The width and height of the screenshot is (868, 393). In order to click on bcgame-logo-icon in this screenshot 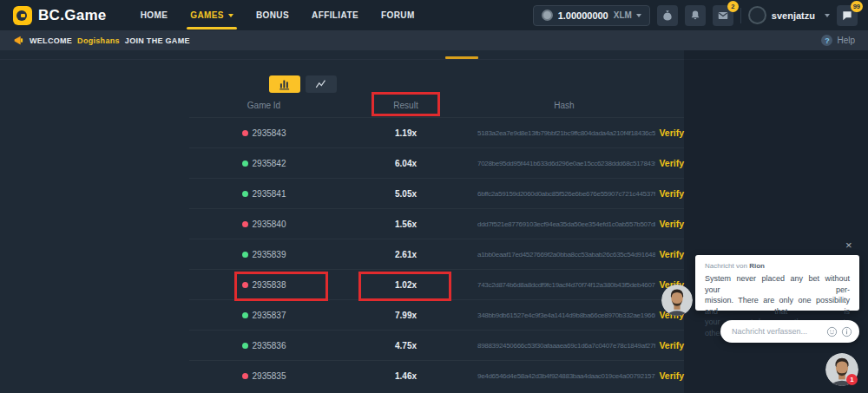, I will do `click(23, 16)`.